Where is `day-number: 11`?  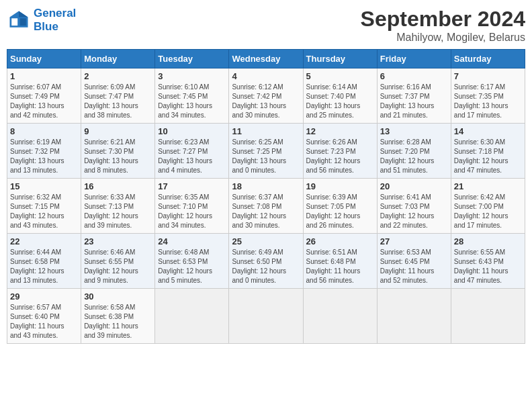 day-number: 11 is located at coordinates (266, 132).